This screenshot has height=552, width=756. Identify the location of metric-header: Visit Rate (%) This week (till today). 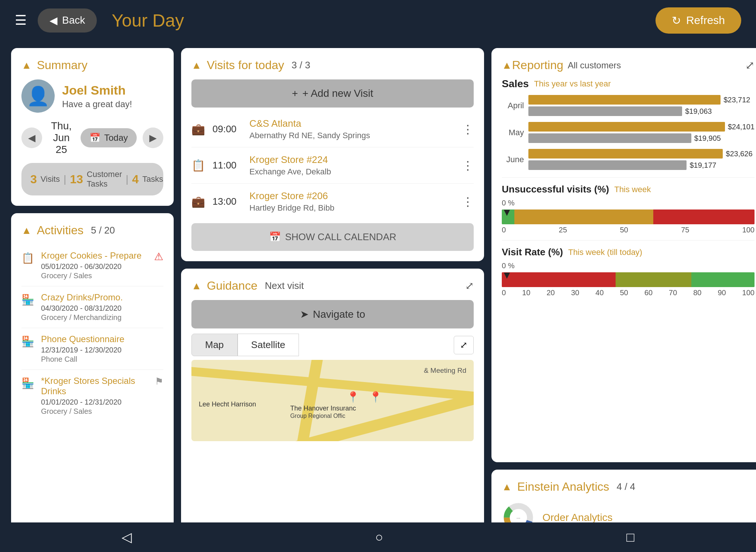
(628, 252).